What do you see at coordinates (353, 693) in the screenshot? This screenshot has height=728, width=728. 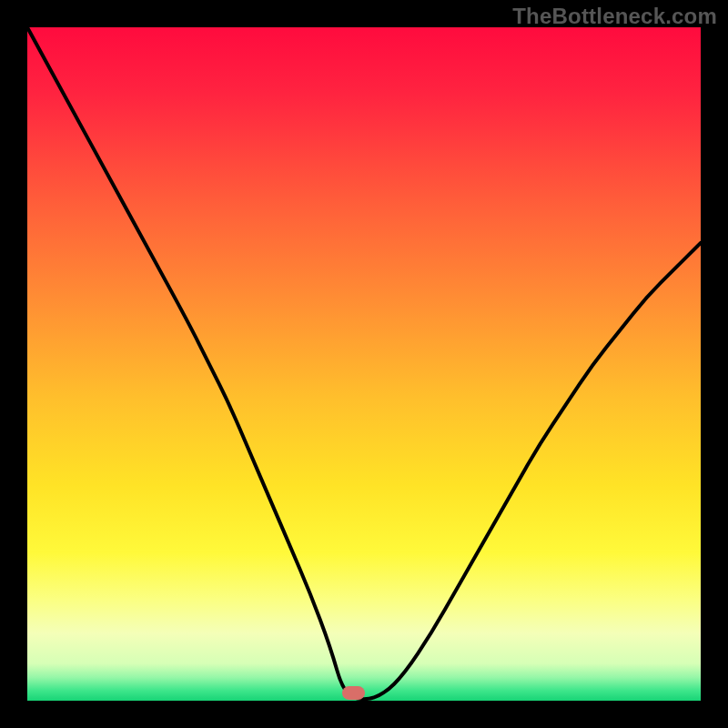 I see `optimum-marker` at bounding box center [353, 693].